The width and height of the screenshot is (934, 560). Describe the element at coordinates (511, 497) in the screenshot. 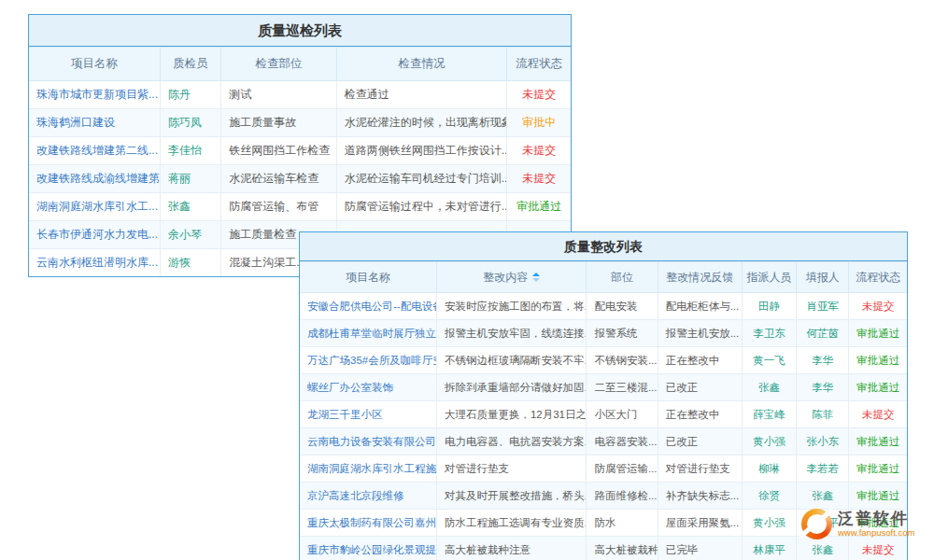

I see `table-cell: 对其及时开展整改措施，桥头...` at that location.